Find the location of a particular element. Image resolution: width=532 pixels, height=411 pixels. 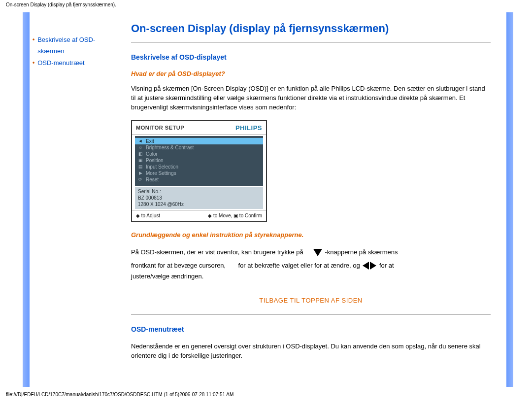

instr-text: På OSD-skærmen, der er vist ovenfor, kan… is located at coordinates (217, 252).